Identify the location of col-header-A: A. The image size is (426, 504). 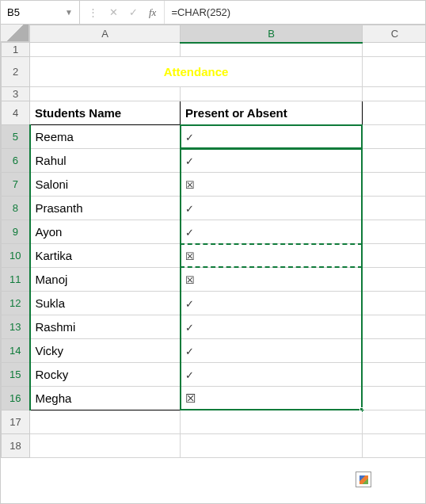
(105, 34).